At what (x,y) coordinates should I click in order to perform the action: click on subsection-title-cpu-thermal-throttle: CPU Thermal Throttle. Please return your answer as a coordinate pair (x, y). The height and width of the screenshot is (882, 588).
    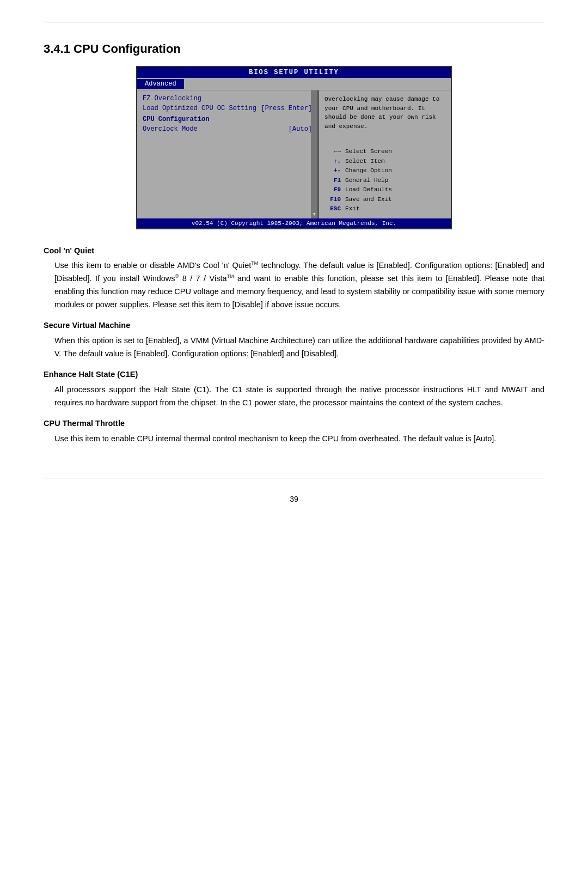
    Looking at the image, I should click on (294, 424).